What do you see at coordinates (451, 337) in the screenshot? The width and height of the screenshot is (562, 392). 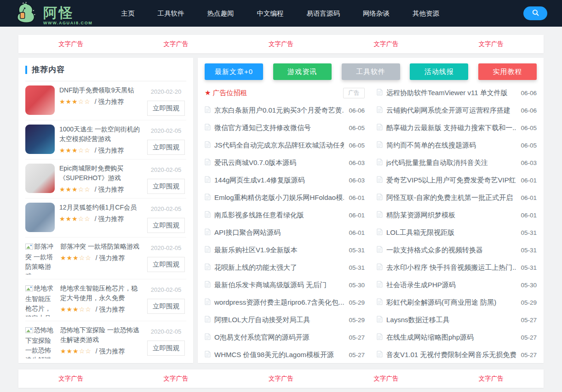 I see `article-title-link: 在线生成网站缩略图php源码` at bounding box center [451, 337].